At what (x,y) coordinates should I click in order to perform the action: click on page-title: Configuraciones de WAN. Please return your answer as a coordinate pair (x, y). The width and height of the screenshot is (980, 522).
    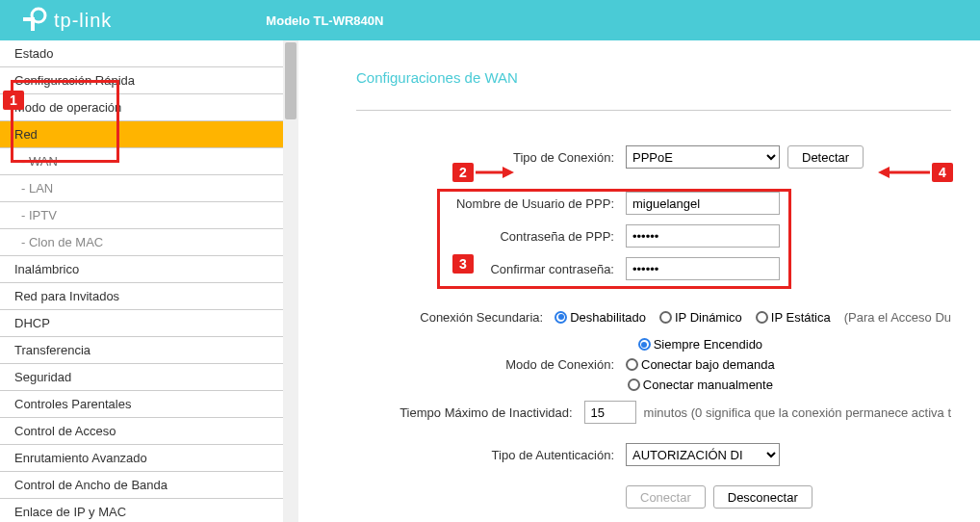
    Looking at the image, I should click on (654, 77).